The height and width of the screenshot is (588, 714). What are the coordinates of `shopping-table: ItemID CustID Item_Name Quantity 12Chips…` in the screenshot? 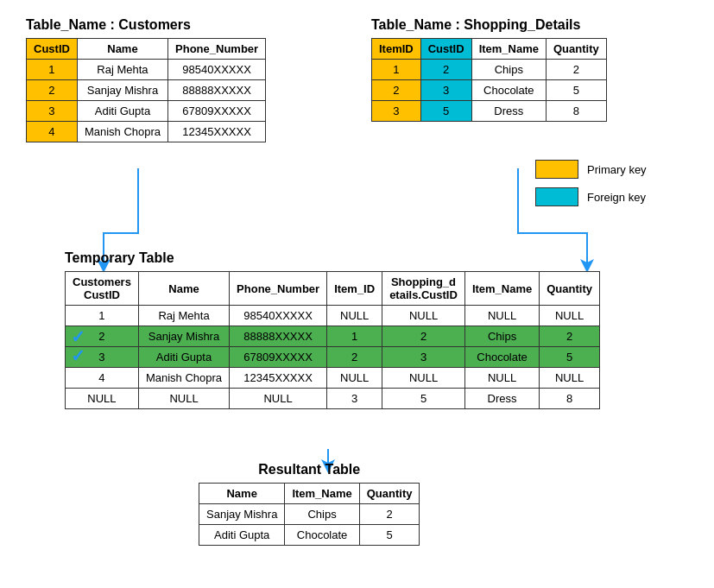 It's located at (489, 79).